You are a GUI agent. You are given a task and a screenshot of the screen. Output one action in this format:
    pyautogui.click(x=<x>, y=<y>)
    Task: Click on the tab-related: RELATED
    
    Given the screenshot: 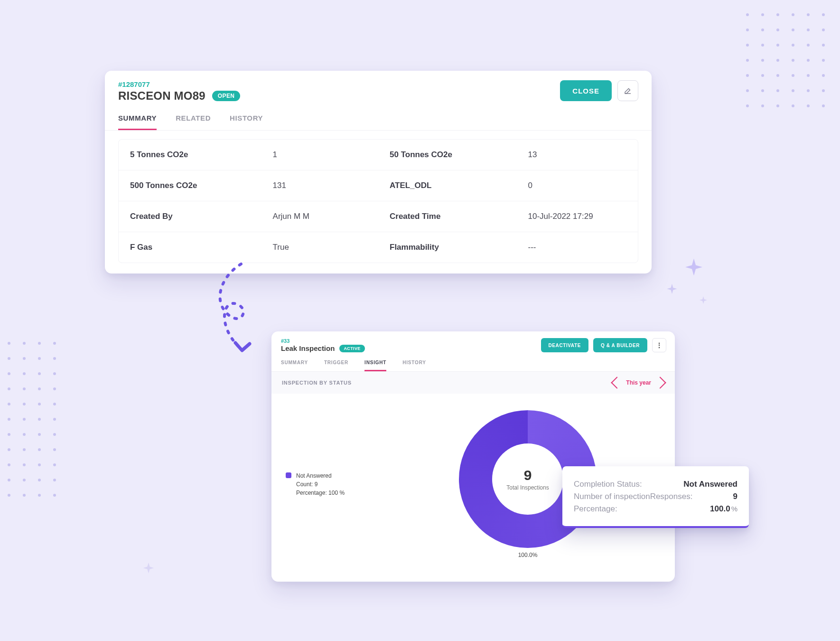 What is the action you would take?
    pyautogui.click(x=193, y=122)
    